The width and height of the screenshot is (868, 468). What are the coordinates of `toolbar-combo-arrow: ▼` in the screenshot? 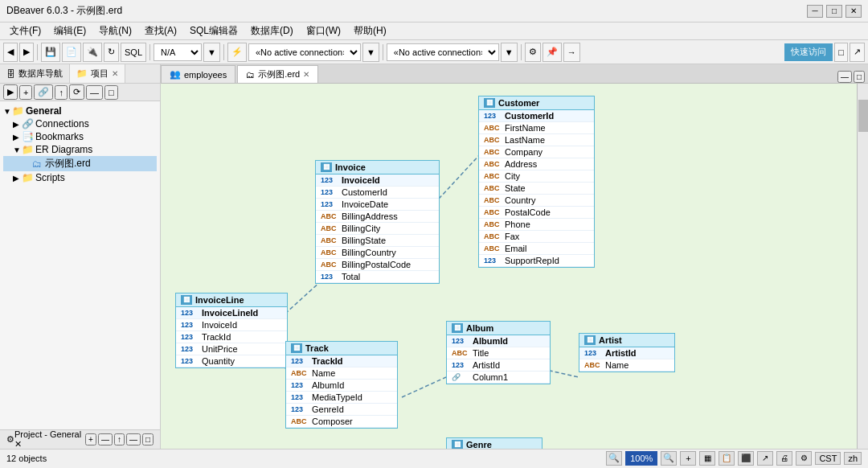 It's located at (212, 52).